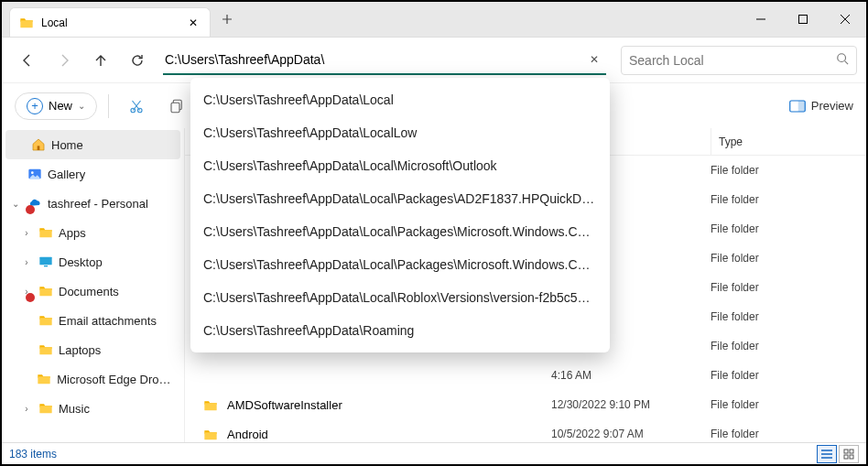 Image resolution: width=868 pixels, height=466 pixels. I want to click on search-icon, so click(842, 60).